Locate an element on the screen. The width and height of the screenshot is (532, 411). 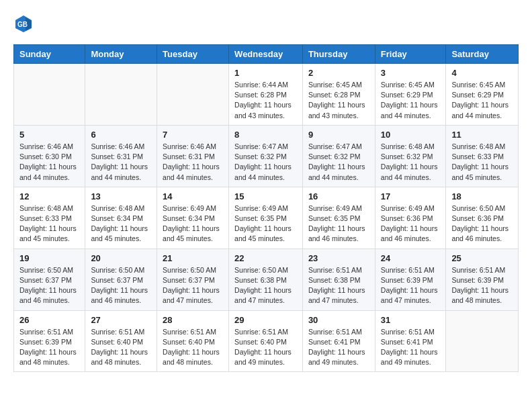
day-number: 10 is located at coordinates (411, 134).